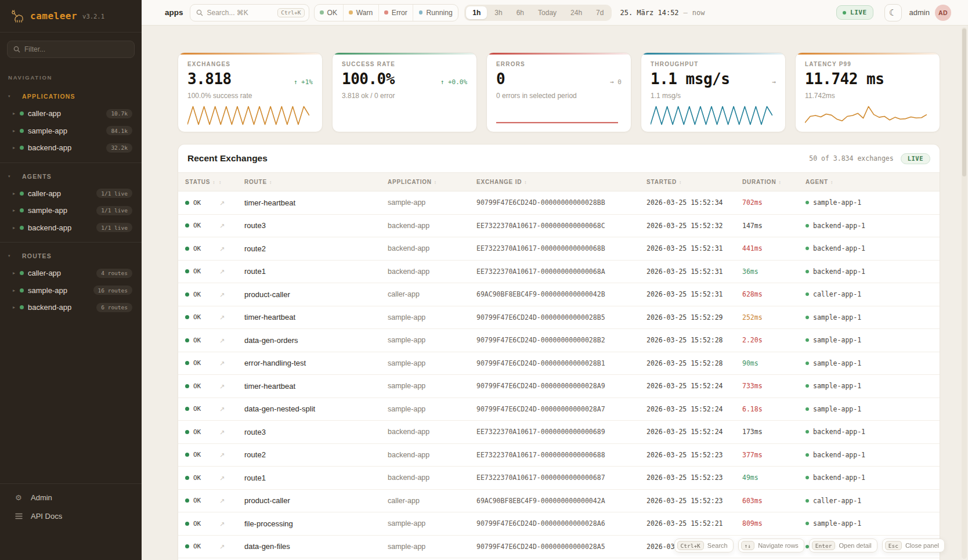  What do you see at coordinates (250, 64) in the screenshot?
I see `stat-label: EXCHANGES` at bounding box center [250, 64].